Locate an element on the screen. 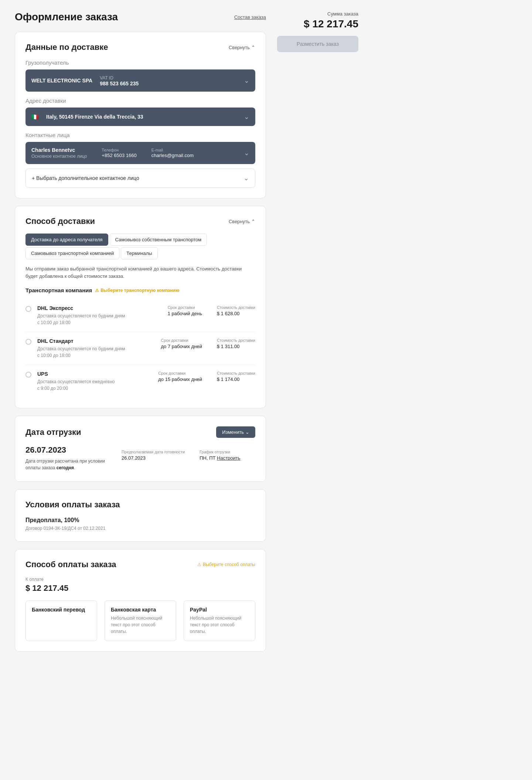  delivery-tabs: Доставка до адреса получателя Самовывоз … is located at coordinates (140, 246).